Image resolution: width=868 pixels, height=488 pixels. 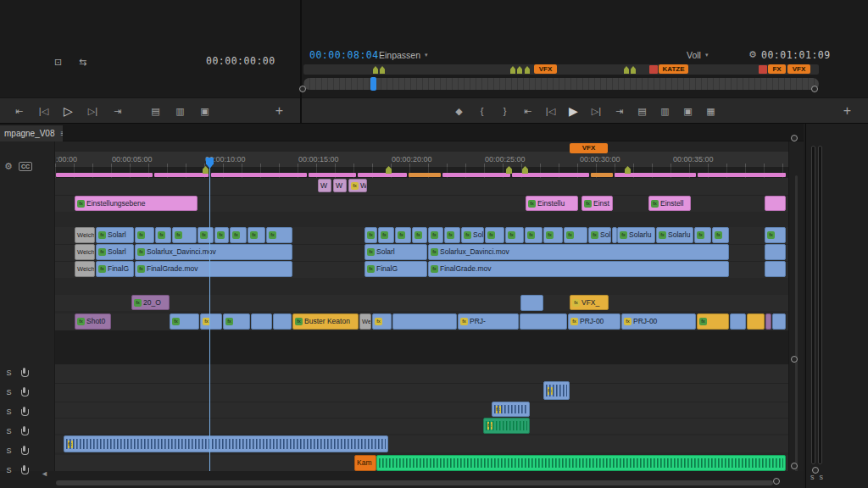 I want to click on output-settings-button: ⊡, so click(x=58, y=62).